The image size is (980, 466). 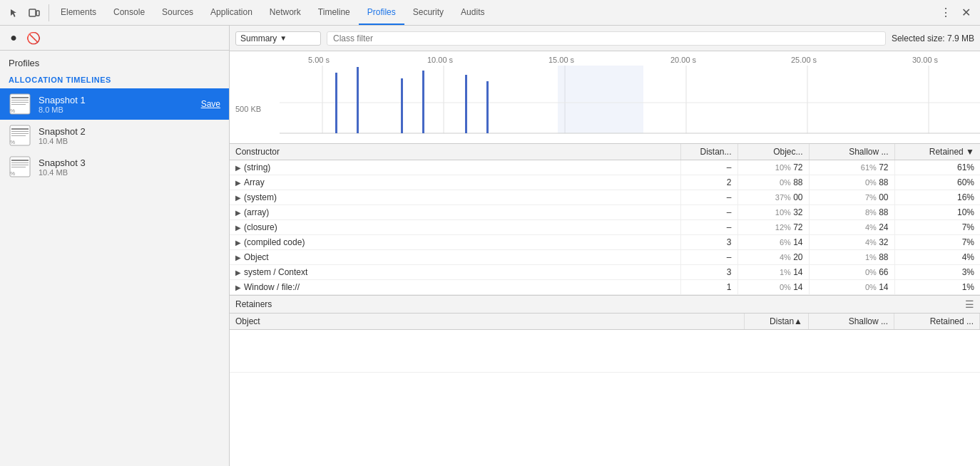 What do you see at coordinates (852, 228) in the screenshot?
I see `cell-shallow: 4% 24` at bounding box center [852, 228].